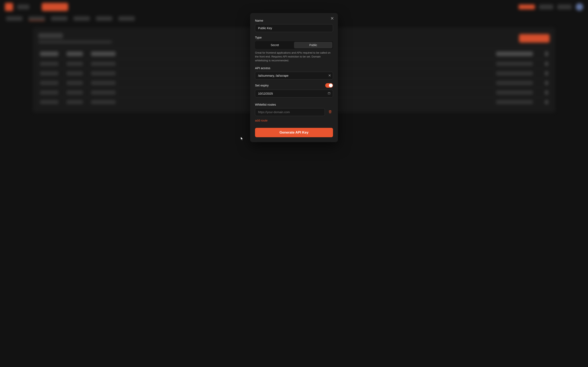 This screenshot has width=588, height=367. What do you see at coordinates (329, 85) in the screenshot?
I see `expiry-toggle` at bounding box center [329, 85].